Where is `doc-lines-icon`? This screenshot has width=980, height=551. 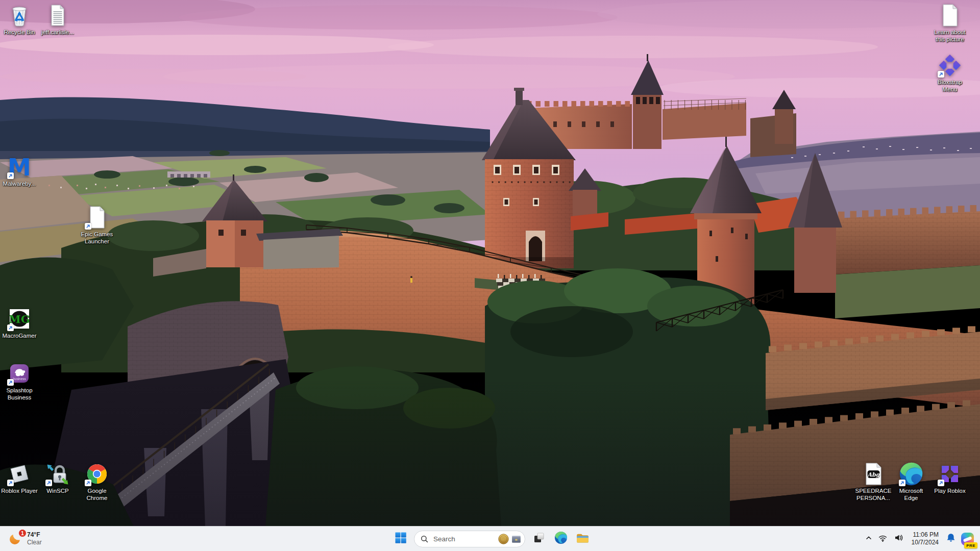
doc-lines-icon is located at coordinates (58, 15).